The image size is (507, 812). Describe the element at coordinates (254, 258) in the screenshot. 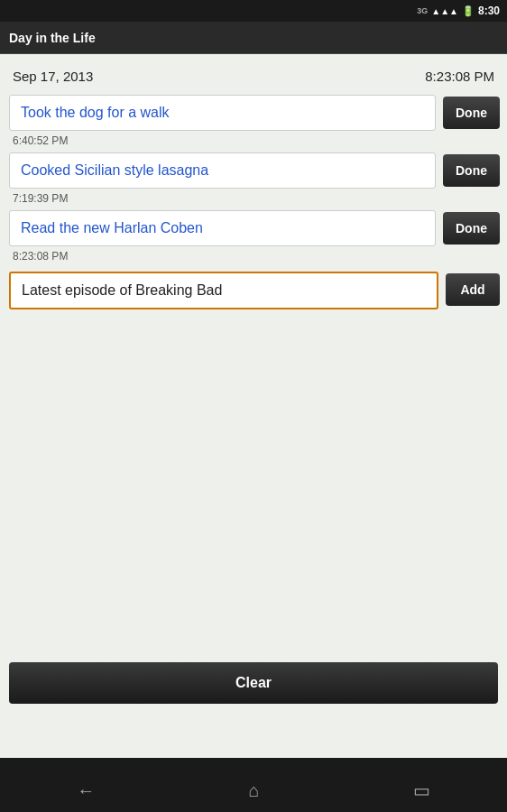

I see `task-timestamp-3: 8:23:08 PM` at that location.